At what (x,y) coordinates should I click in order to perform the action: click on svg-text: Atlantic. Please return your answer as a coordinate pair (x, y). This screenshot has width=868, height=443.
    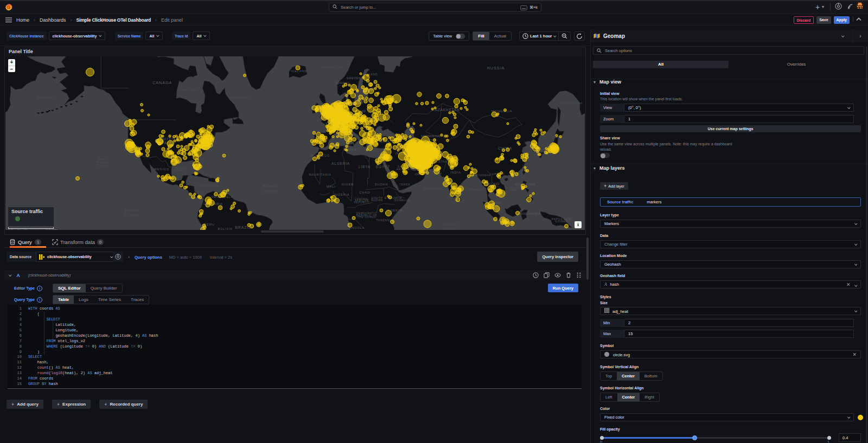
    Looking at the image, I should click on (271, 187).